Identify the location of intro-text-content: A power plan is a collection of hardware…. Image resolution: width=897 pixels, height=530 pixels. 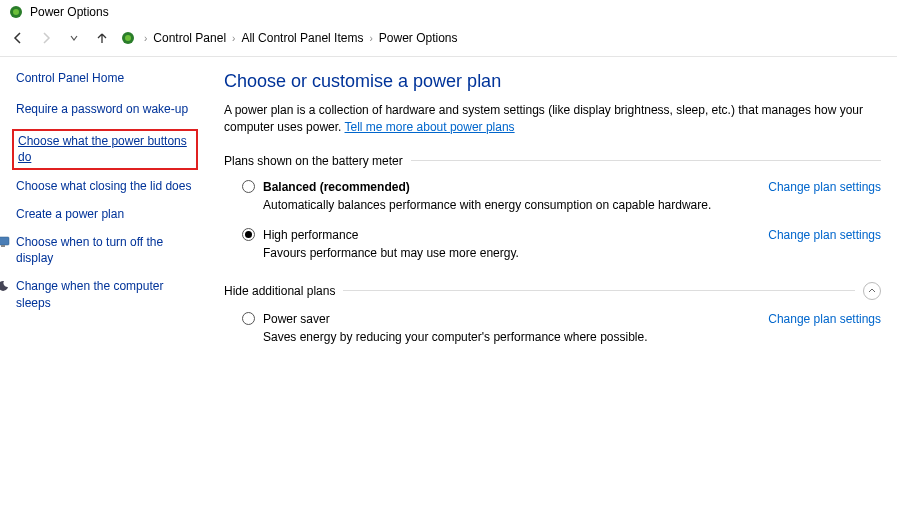
(544, 118).